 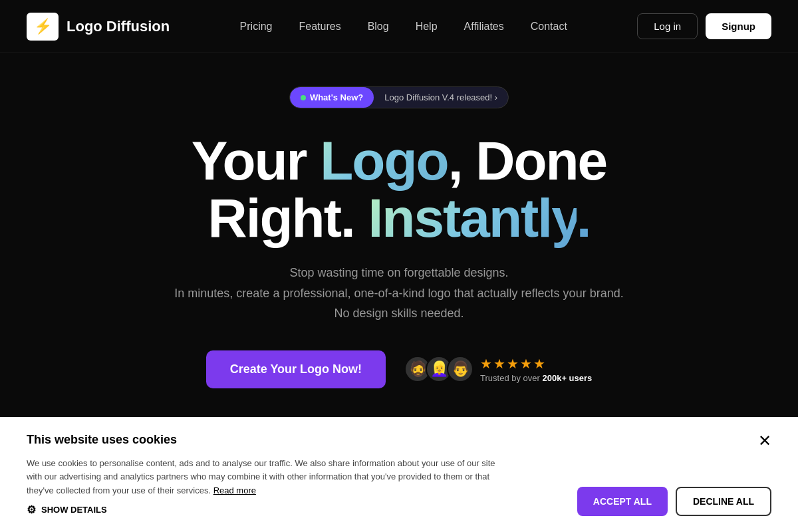 What do you see at coordinates (399, 293) in the screenshot?
I see `subtitle-line2: In minutes, create a professional, one-o…` at bounding box center [399, 293].